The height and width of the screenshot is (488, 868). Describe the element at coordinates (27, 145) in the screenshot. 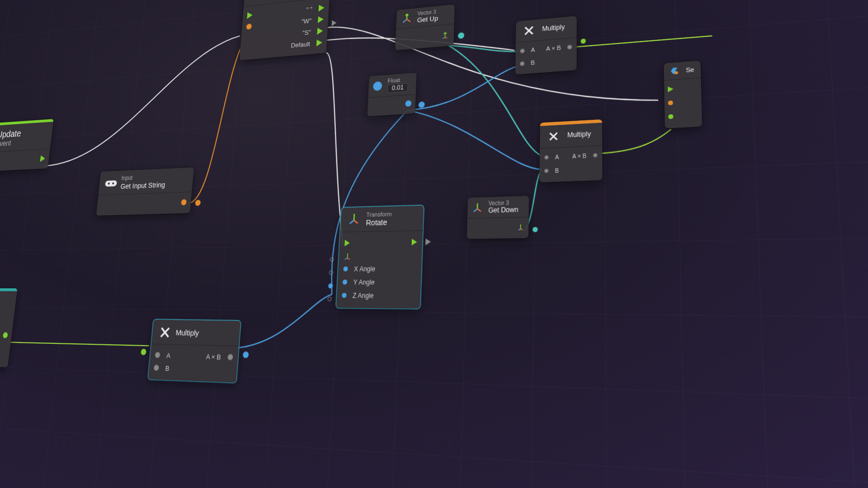

I see `node-update-event: Update Event` at that location.